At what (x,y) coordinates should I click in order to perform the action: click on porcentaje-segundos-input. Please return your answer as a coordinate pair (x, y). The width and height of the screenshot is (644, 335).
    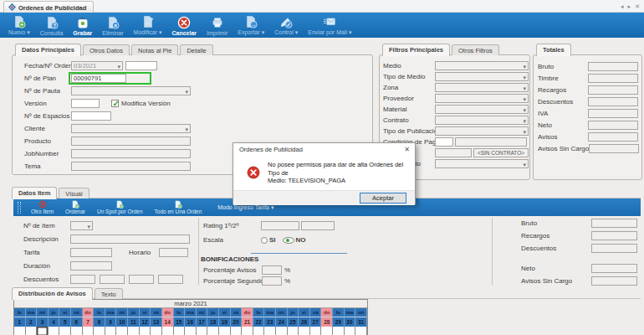
    Looking at the image, I should click on (272, 281).